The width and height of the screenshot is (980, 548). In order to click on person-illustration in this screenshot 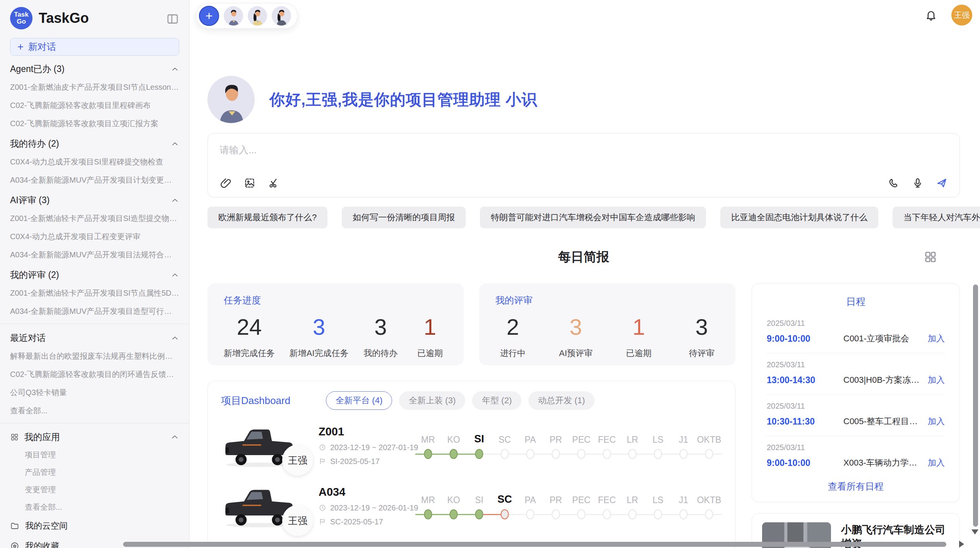, I will do `click(233, 16)`.